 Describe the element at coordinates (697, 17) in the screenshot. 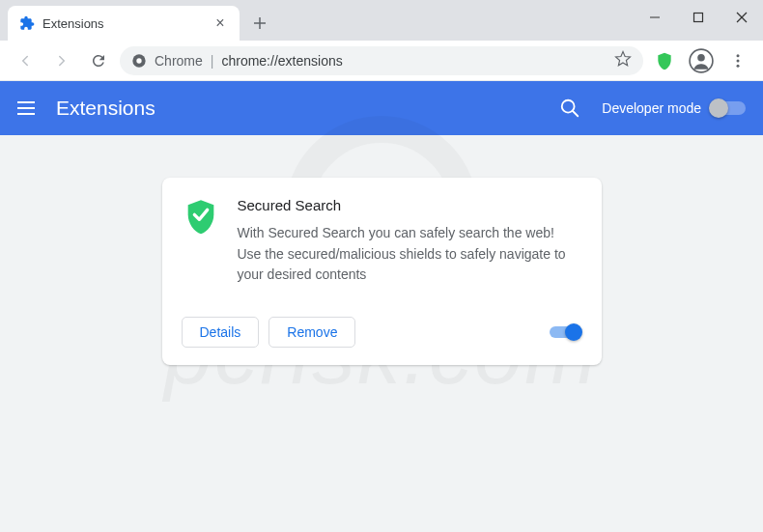

I see `window-controls` at that location.